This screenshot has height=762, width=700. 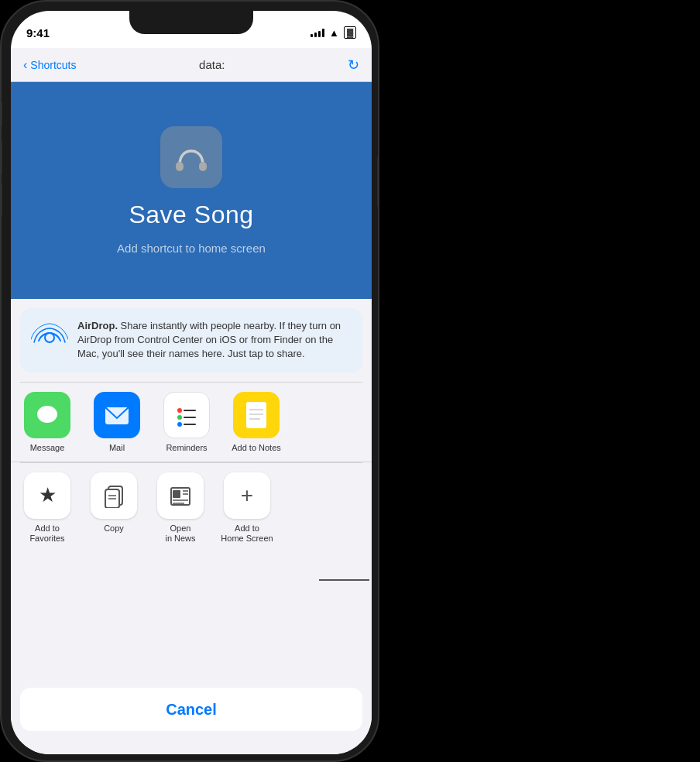 I want to click on airdrop-section: AirDrop. Share instantly with people nea…, so click(x=191, y=341).